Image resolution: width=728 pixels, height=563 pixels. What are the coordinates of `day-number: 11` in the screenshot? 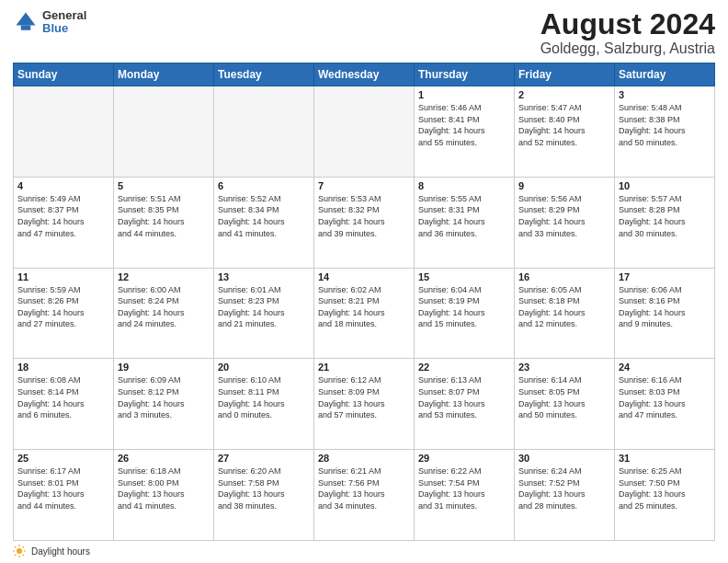 It's located at (63, 277).